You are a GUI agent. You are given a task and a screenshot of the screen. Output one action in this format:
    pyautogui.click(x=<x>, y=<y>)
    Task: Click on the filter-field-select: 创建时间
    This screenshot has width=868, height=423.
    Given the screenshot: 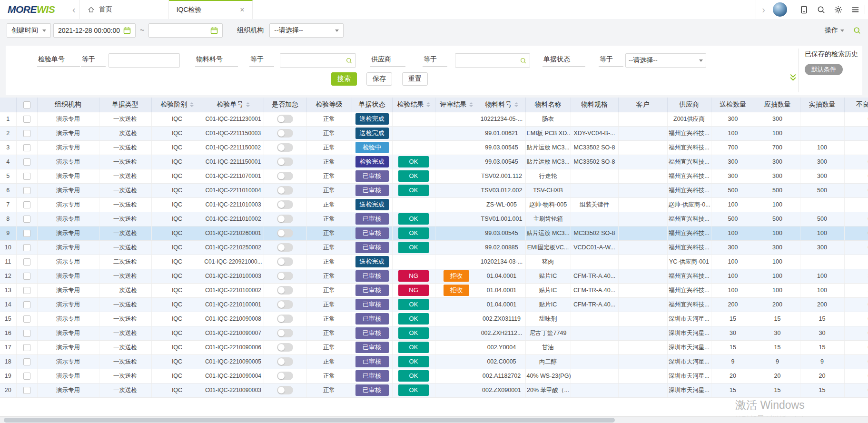 What is the action you would take?
    pyautogui.click(x=29, y=30)
    